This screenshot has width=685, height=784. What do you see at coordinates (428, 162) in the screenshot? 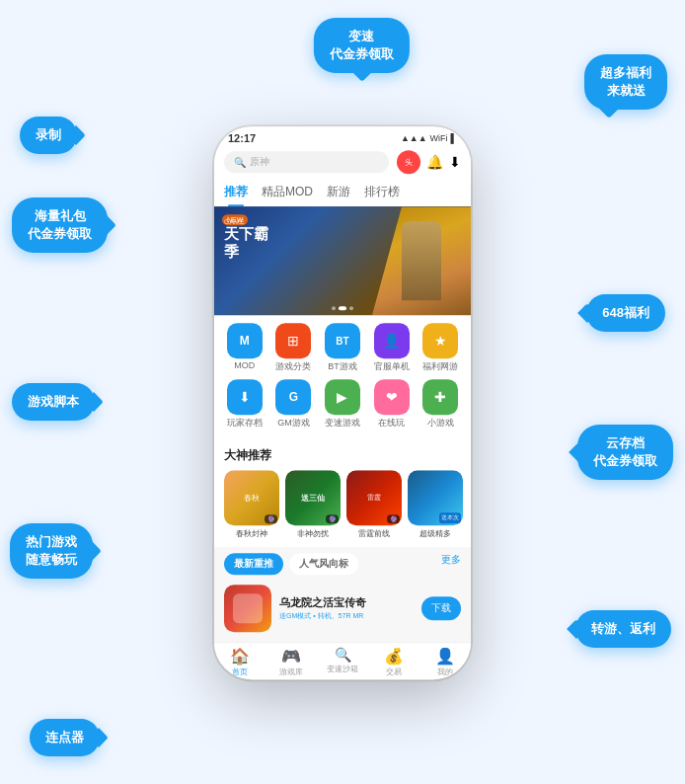
I see `search-icons: 头 🔔 ⬇` at bounding box center [428, 162].